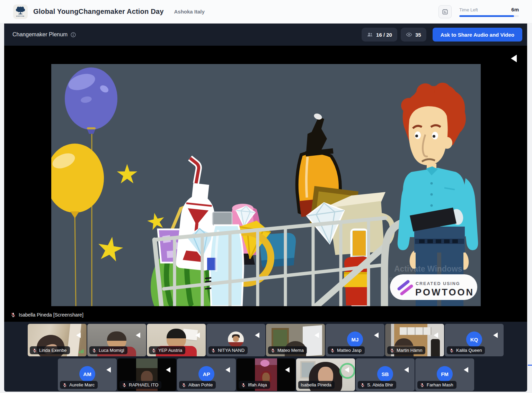  I want to click on participant-tile: APAlban Pohle, so click(206, 375).